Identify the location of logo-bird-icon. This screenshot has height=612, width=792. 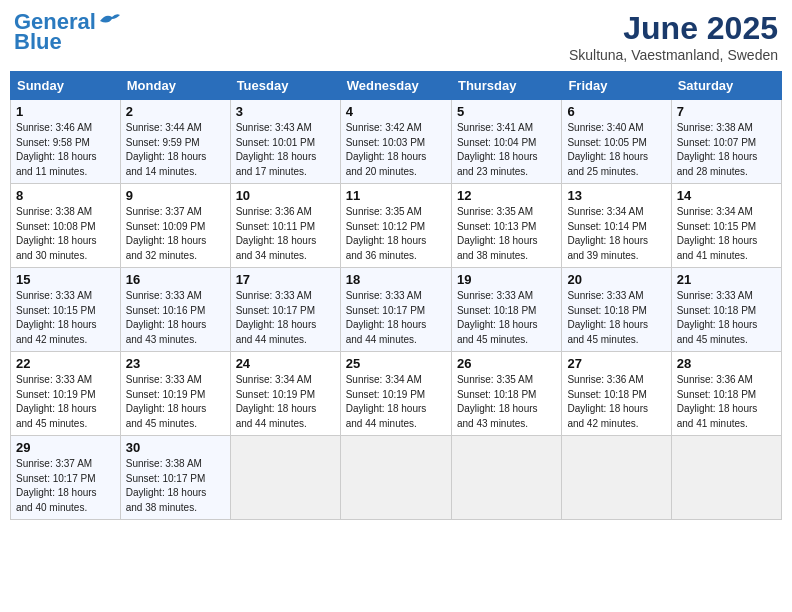
(109, 20).